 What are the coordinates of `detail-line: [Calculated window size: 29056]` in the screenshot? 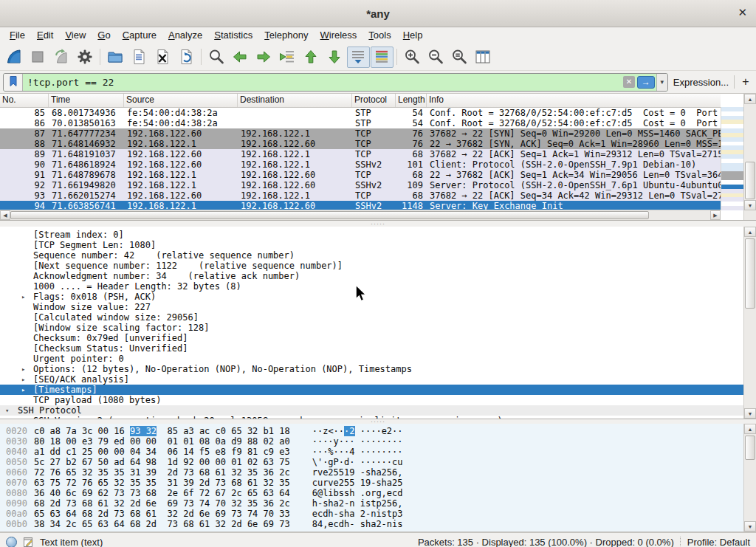 It's located at (372, 317).